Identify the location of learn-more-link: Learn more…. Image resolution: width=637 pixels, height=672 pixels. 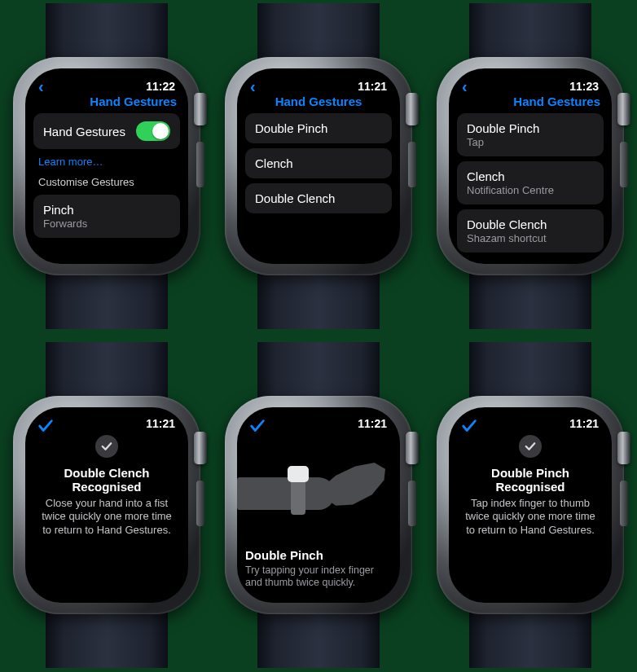
(107, 161).